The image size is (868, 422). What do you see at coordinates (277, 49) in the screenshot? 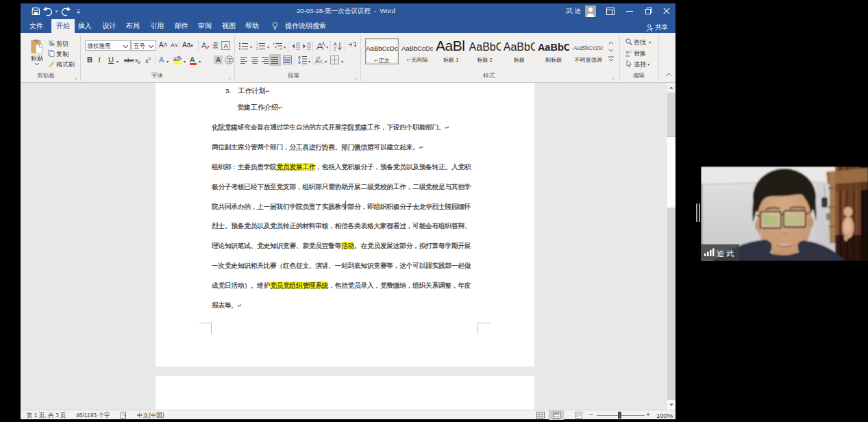
I see `svg-text: i` at bounding box center [277, 49].